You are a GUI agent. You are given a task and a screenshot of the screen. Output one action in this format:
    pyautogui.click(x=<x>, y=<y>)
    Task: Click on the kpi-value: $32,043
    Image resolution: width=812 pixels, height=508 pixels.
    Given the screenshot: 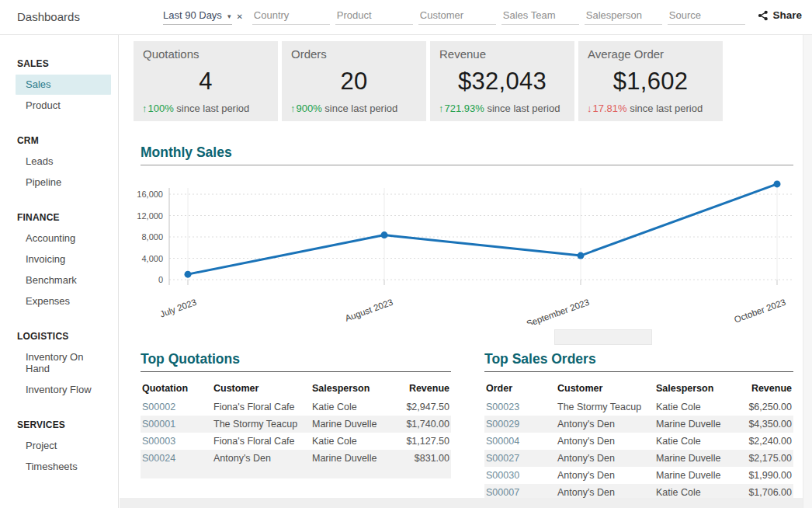 What is the action you would take?
    pyautogui.click(x=502, y=82)
    